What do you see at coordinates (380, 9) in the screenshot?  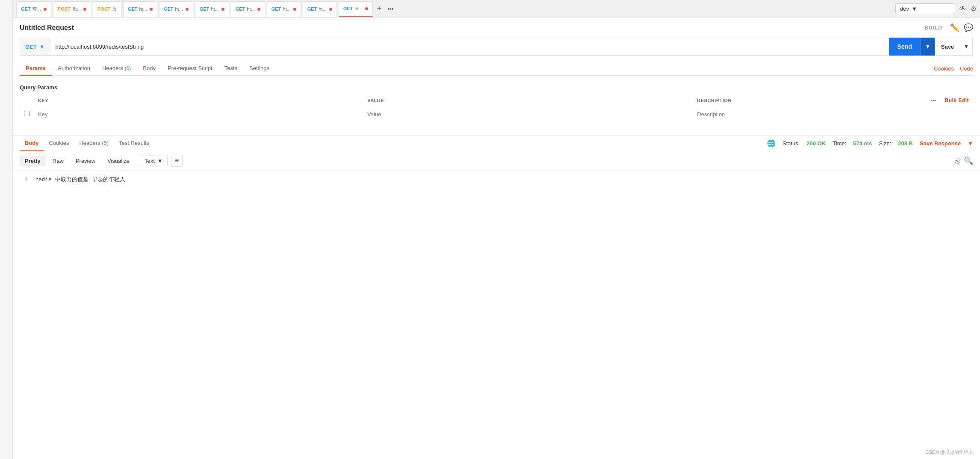 I see `add-tab-button: +` at bounding box center [380, 9].